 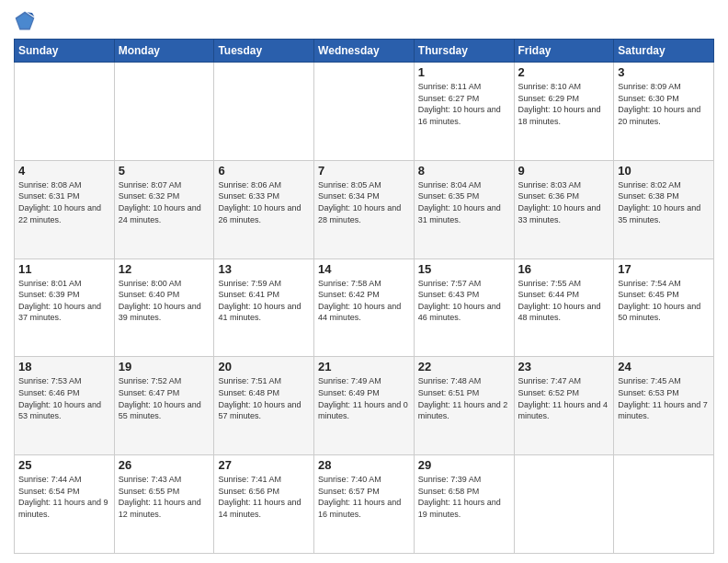 I want to click on day-number: 8, so click(x=464, y=171).